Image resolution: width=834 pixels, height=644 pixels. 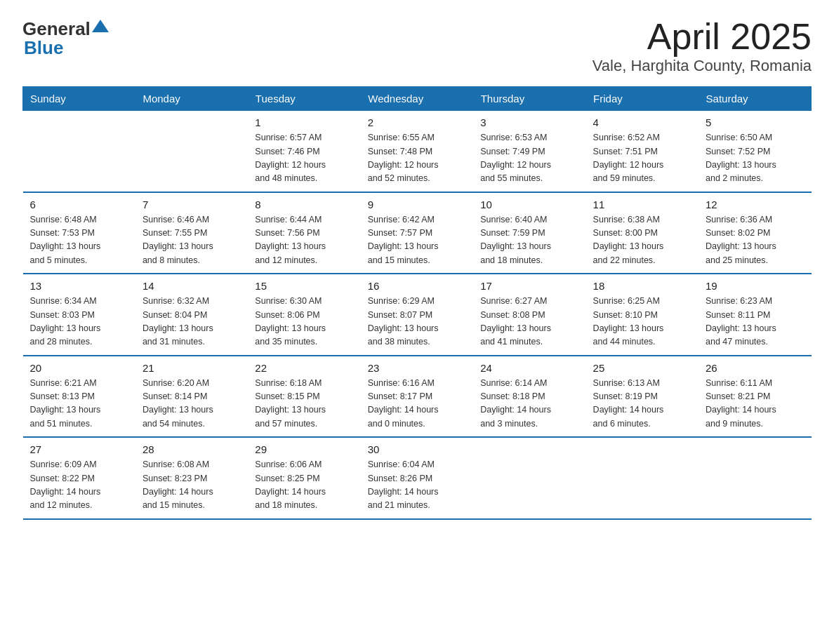 I want to click on day-number: 12, so click(x=755, y=205).